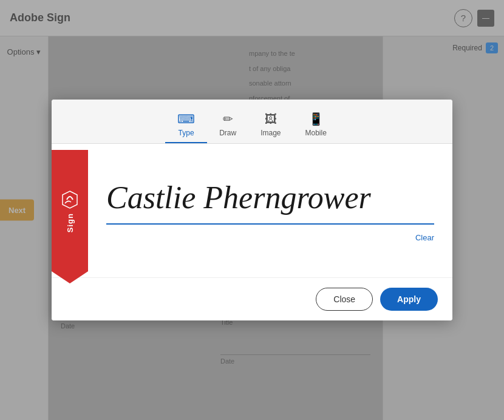 Image resolution: width=504 pixels, height=420 pixels. Describe the element at coordinates (252, 299) in the screenshot. I see `modal-footer: Close Apply` at that location.